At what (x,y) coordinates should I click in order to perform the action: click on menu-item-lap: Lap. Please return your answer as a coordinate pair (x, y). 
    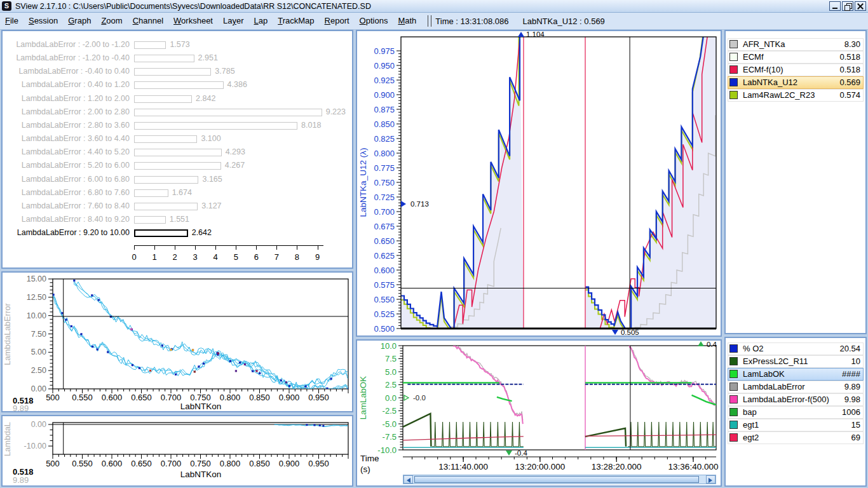
    Looking at the image, I should click on (261, 21).